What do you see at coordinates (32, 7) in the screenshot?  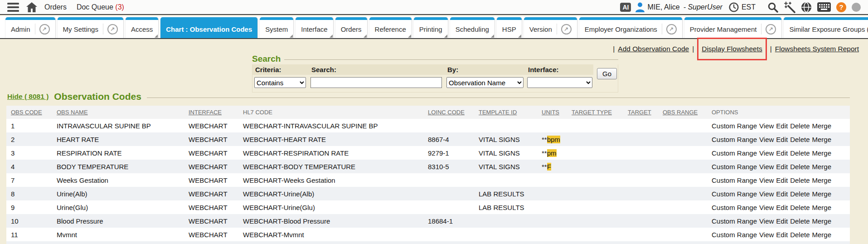 I see `home-icon` at bounding box center [32, 7].